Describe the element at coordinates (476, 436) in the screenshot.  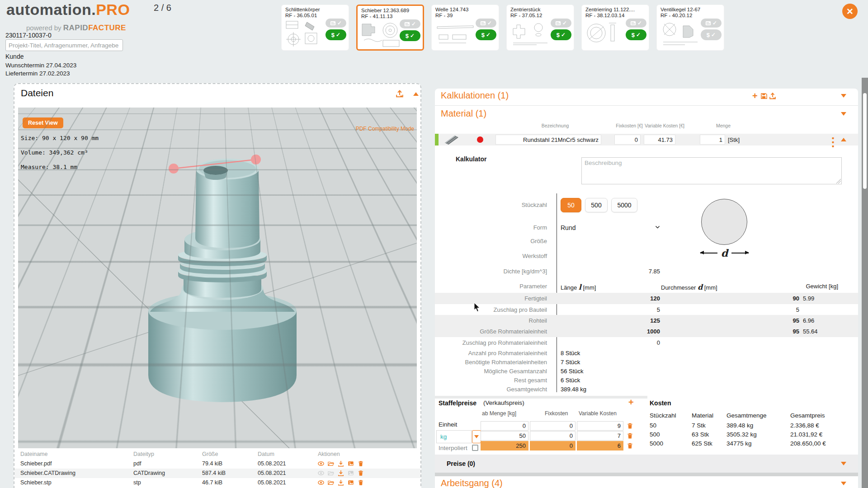
I see `unit-caret-button` at that location.